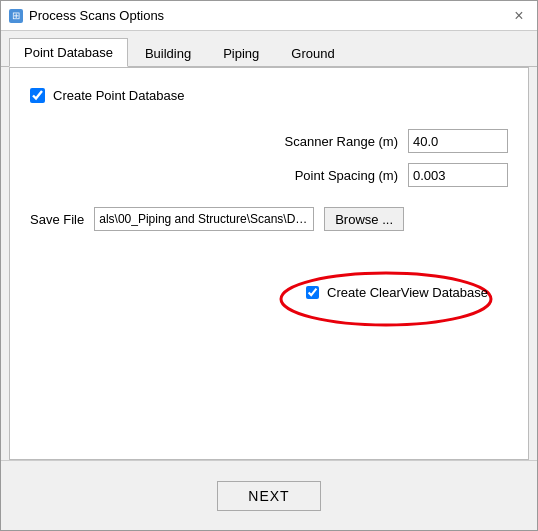 This screenshot has height=531, width=538. Describe the element at coordinates (57, 220) in the screenshot. I see `save-file-label: Save File` at that location.